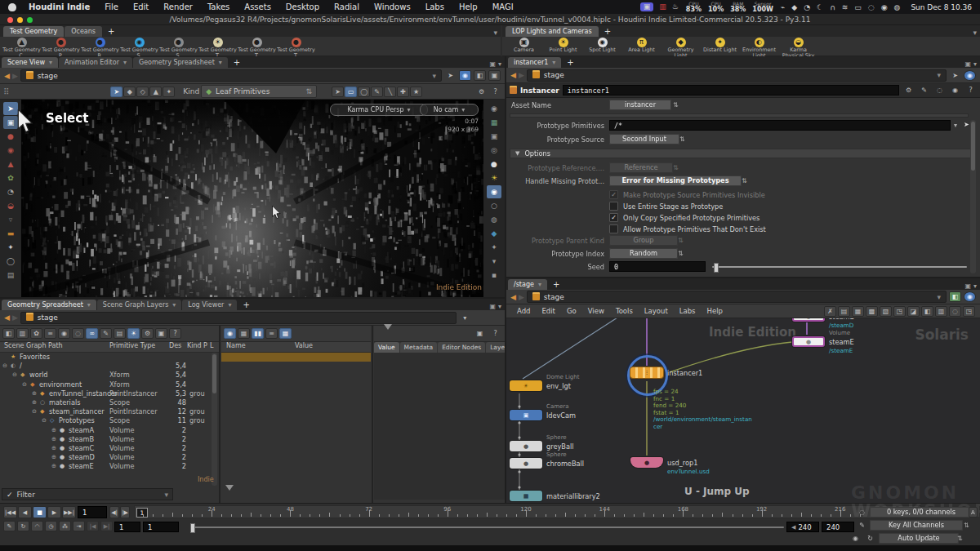 The width and height of the screenshot is (980, 551). I want to click on translate-tool-icon: ●, so click(11, 136).